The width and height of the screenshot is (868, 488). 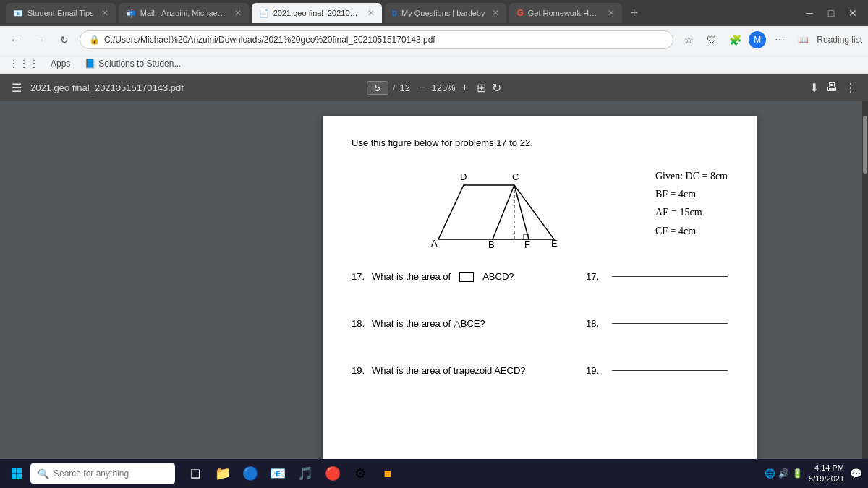 I want to click on new-tab-btn: +, so click(x=634, y=13).